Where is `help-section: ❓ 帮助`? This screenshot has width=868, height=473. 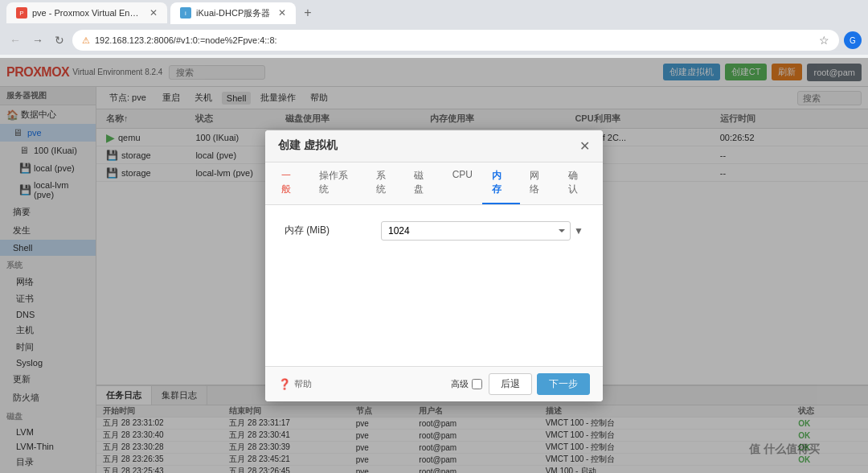
help-section: ❓ 帮助 is located at coordinates (295, 385).